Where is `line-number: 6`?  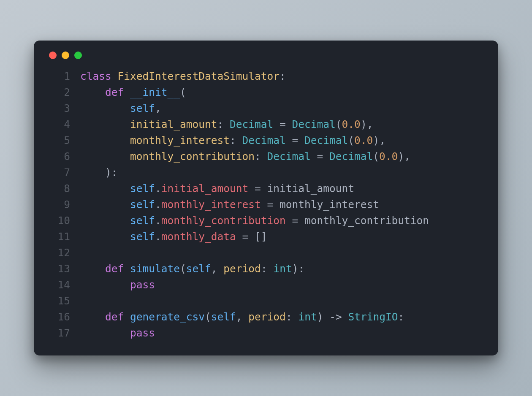
line-number: 6 is located at coordinates (59, 157).